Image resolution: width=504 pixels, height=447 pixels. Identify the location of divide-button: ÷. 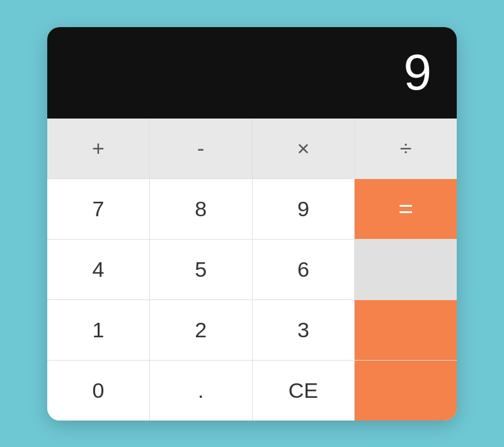
(406, 149).